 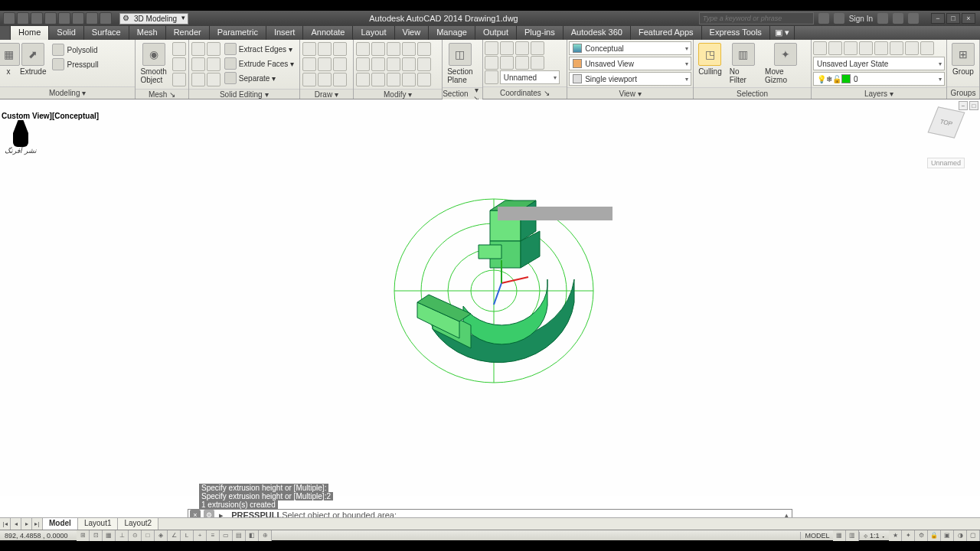 What do you see at coordinates (501, 283) in the screenshot?
I see `3d-solid-model` at bounding box center [501, 283].